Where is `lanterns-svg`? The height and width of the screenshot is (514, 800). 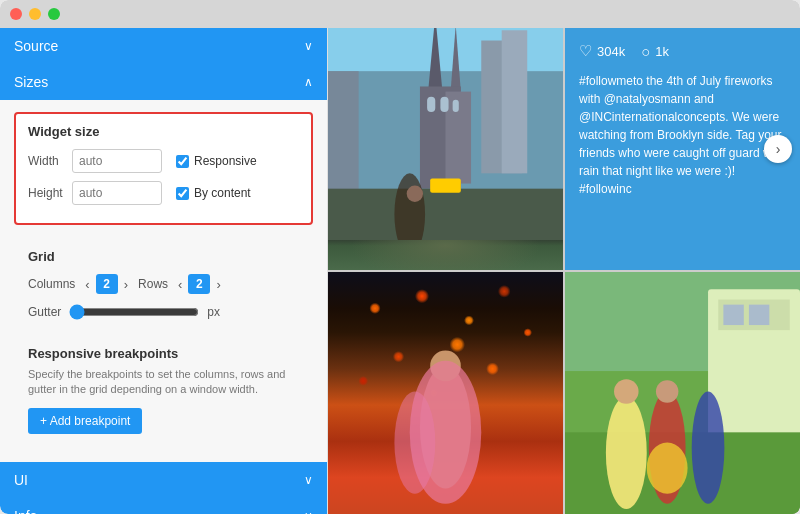 lanterns-svg is located at coordinates (446, 393).